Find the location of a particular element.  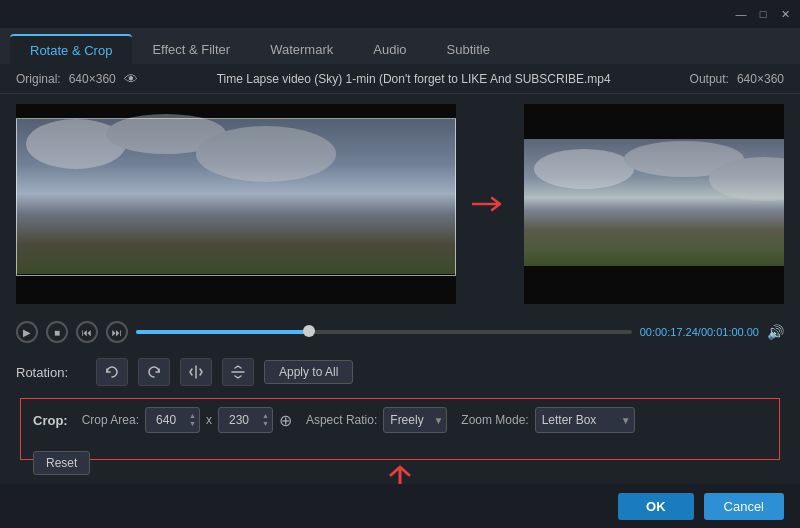

crop-height-input: ▲ ▼ is located at coordinates (246, 420).